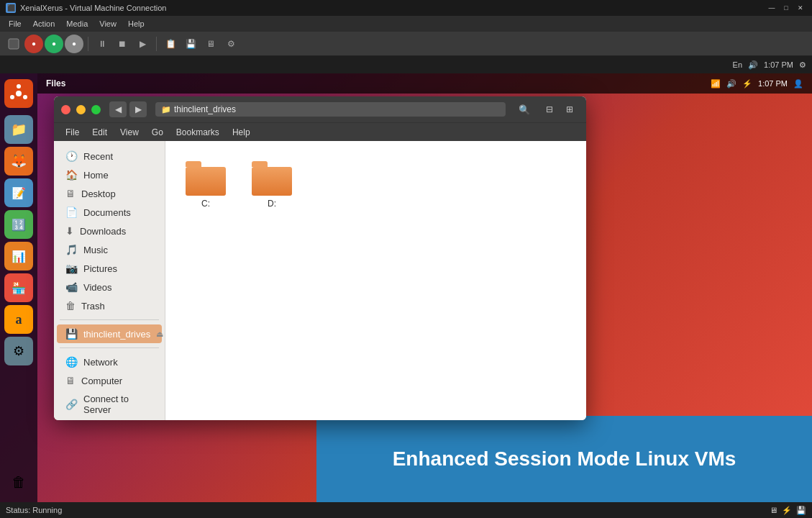  I want to click on ubuntu-topbar-title: Files, so click(56, 83).